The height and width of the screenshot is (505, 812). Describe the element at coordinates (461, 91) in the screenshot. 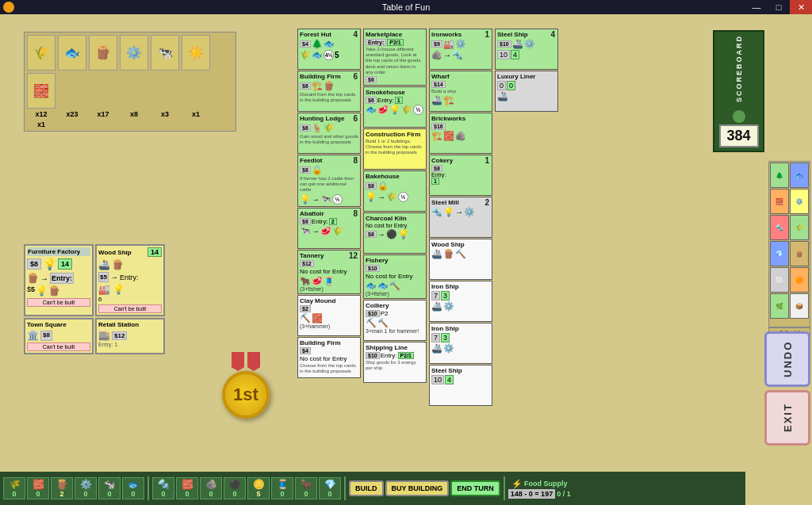

I see `building-wharf: Wharf $14 Build a ship 🚢 🏗️` at that location.